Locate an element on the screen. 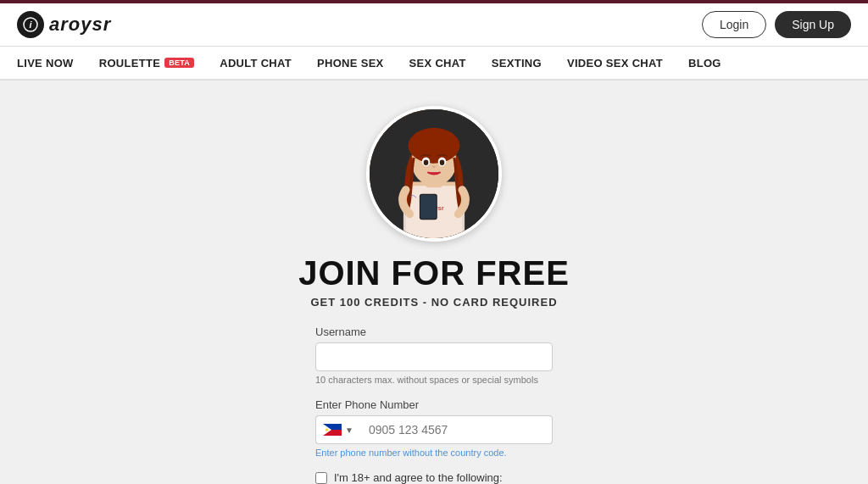 Image resolution: width=868 pixels, height=484 pixels. country-selector: ▼ is located at coordinates (337, 430).